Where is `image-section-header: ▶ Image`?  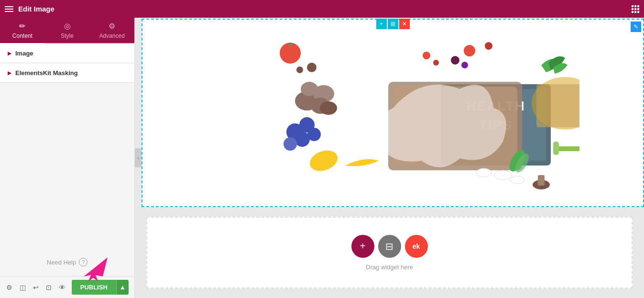 image-section-header: ▶ Image is located at coordinates (67, 54).